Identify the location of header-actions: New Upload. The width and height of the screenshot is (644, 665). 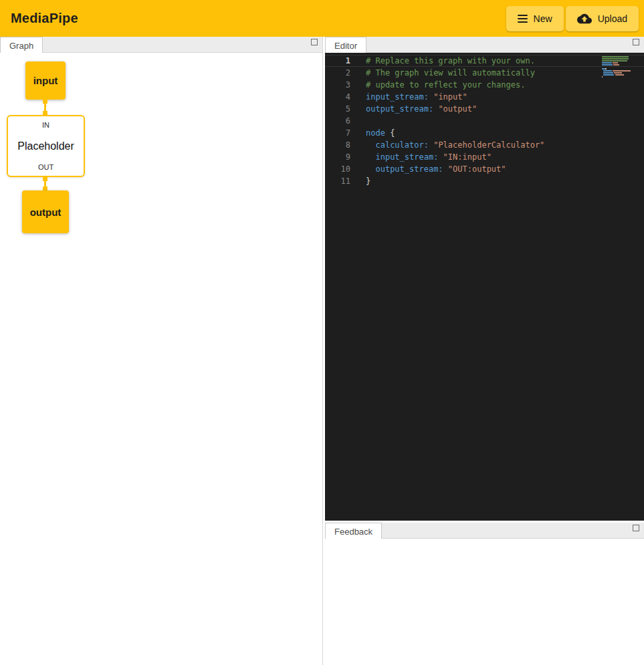
(572, 19).